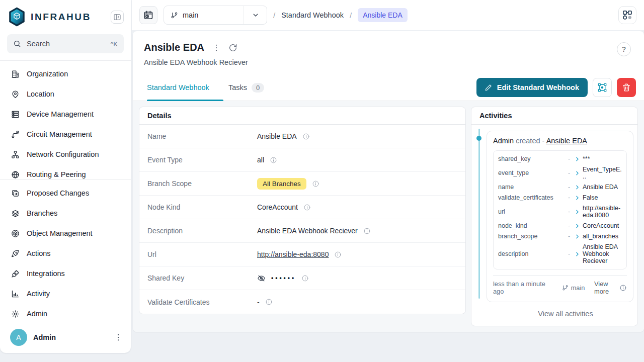  What do you see at coordinates (15, 274) in the screenshot?
I see `plug-icon` at bounding box center [15, 274].